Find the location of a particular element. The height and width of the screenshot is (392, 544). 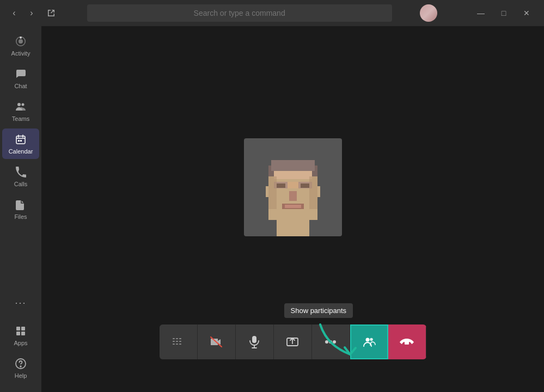

forward-button: › is located at coordinates (32, 13).